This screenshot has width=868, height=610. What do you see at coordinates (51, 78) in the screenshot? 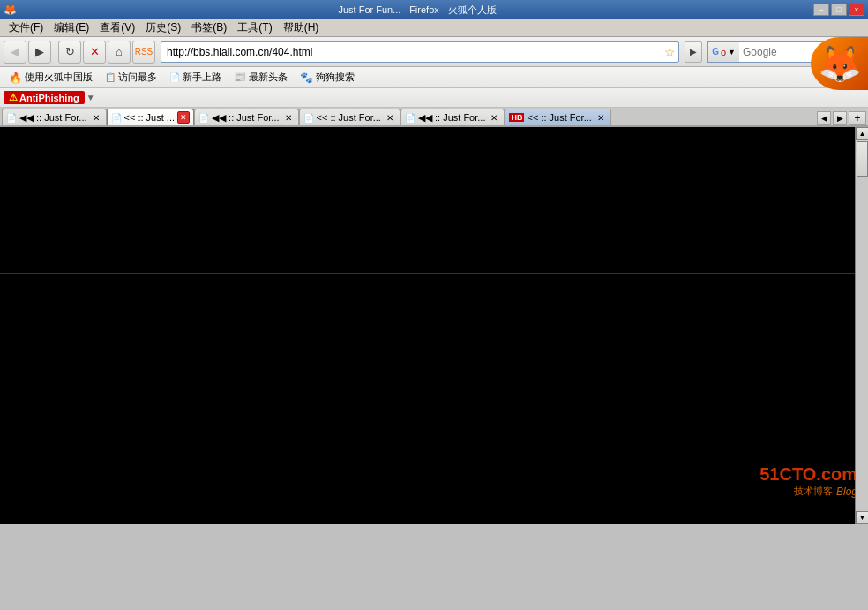
I see `bookmark-firefox: 🔥 使用火狐中国版` at bounding box center [51, 78].